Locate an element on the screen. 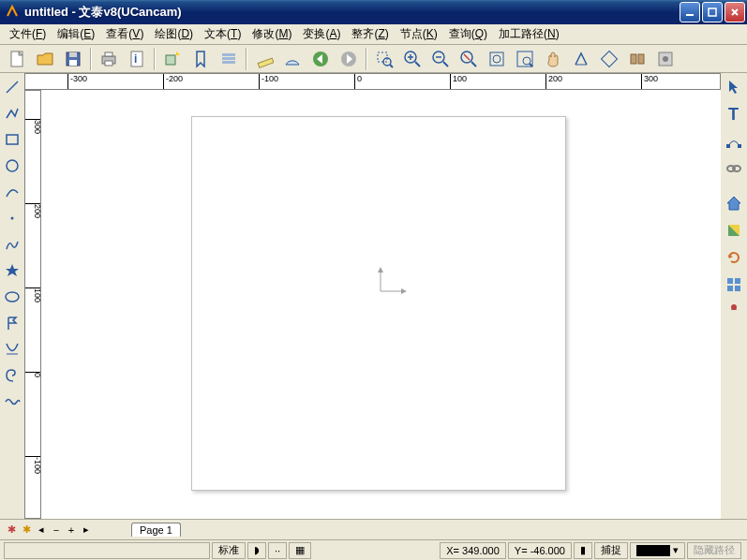  menu-transform: 变换(A) is located at coordinates (321, 34).